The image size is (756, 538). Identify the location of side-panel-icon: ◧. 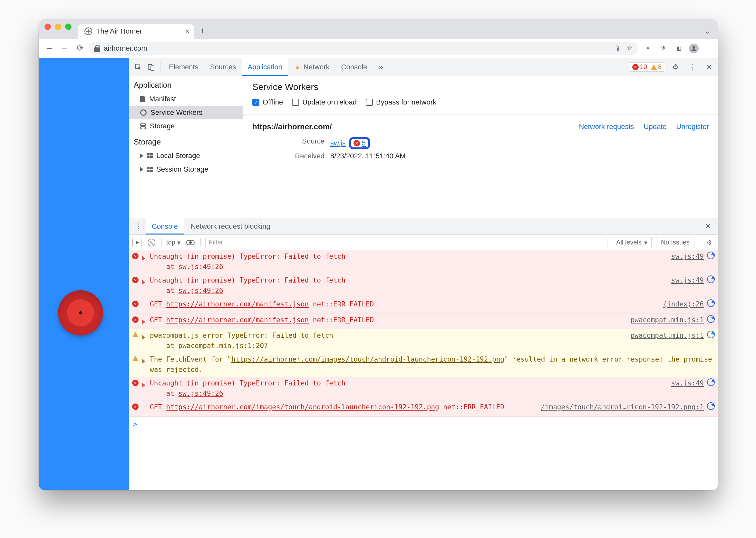
(679, 48).